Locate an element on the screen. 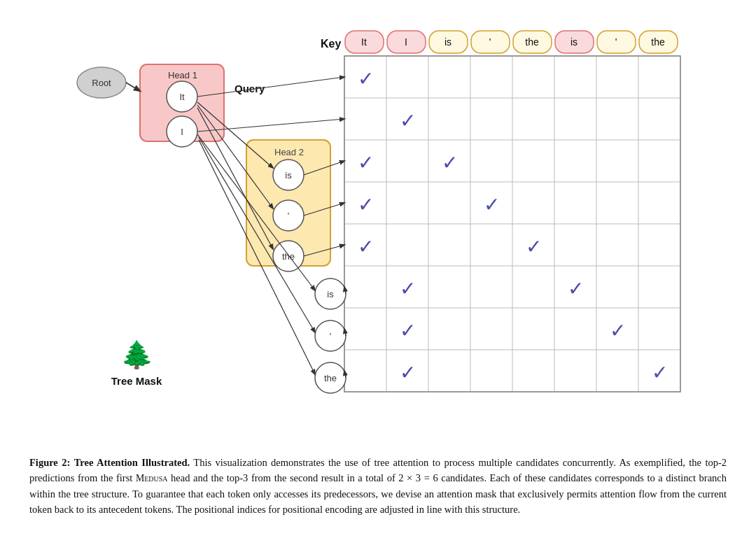 This screenshot has height=559, width=756. key-label: Key is located at coordinates (330, 43).